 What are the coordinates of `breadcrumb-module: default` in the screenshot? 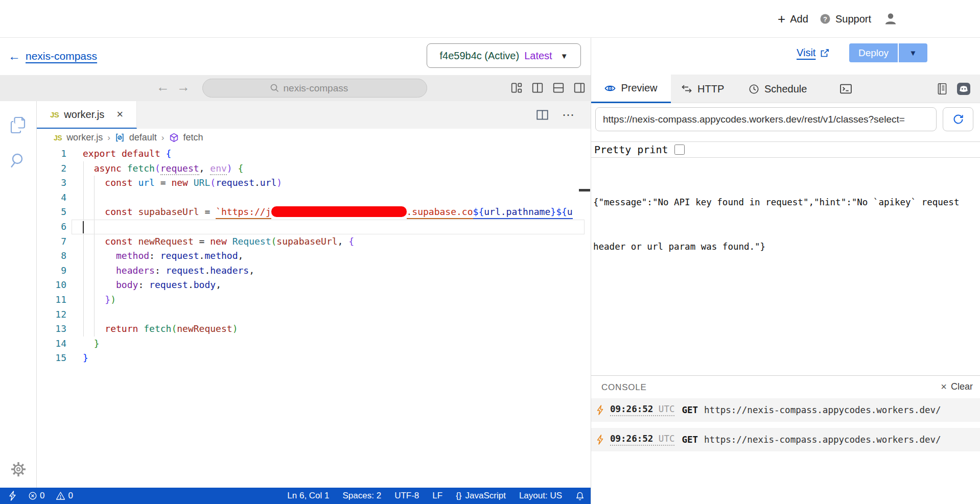 It's located at (143, 138).